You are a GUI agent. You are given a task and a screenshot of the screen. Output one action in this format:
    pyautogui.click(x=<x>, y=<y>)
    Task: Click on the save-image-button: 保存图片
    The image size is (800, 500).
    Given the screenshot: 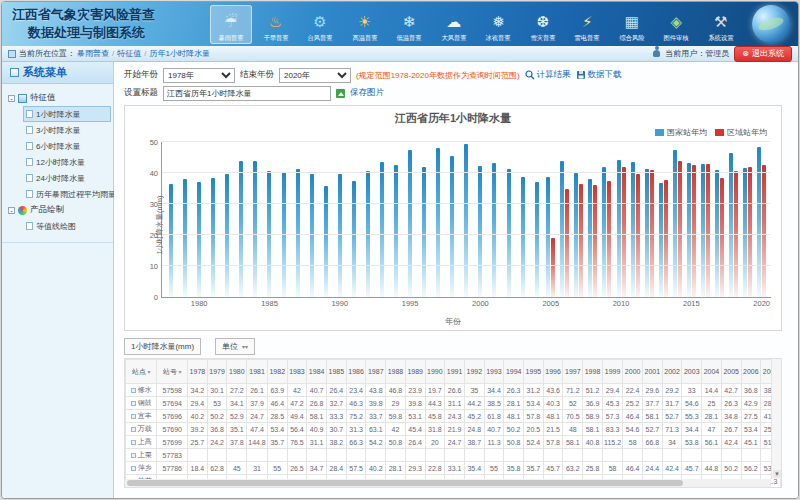 What is the action you would take?
    pyautogui.click(x=367, y=93)
    